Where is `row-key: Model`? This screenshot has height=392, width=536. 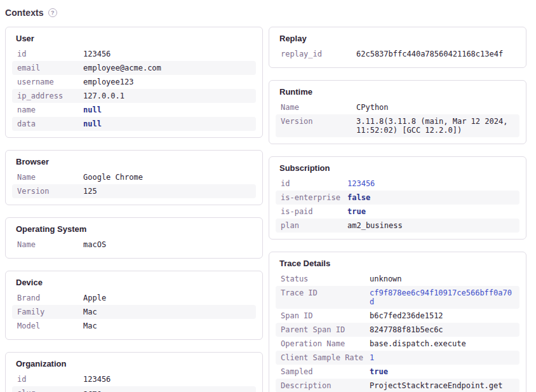 row-key: Model is located at coordinates (50, 326).